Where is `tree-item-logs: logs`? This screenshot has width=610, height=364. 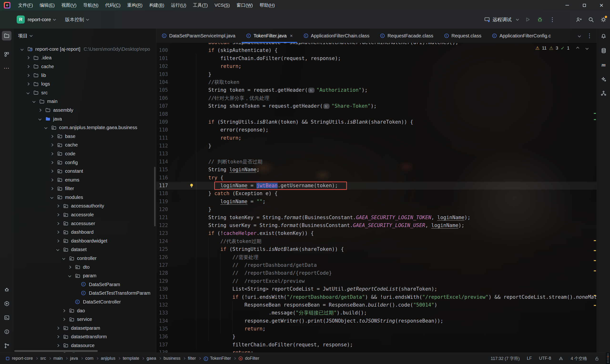
tree-item-logs: logs is located at coordinates (85, 84).